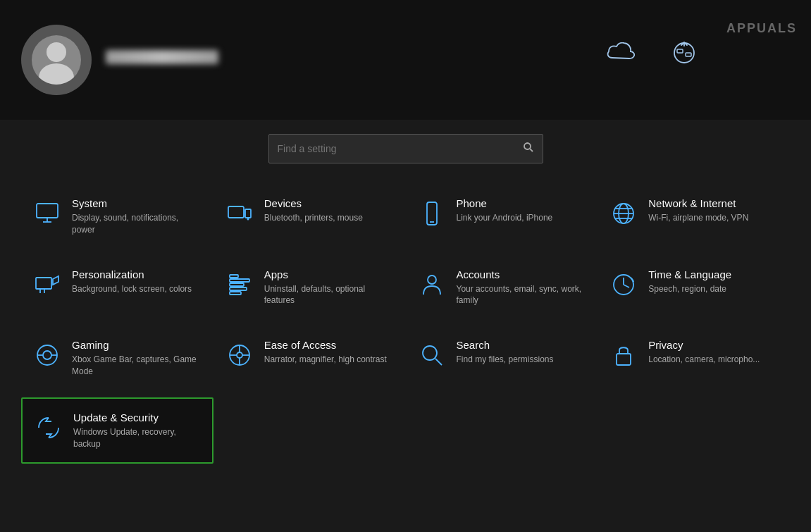 The height and width of the screenshot is (532, 811). What do you see at coordinates (684, 56) in the screenshot?
I see `windows-update-icon` at bounding box center [684, 56].